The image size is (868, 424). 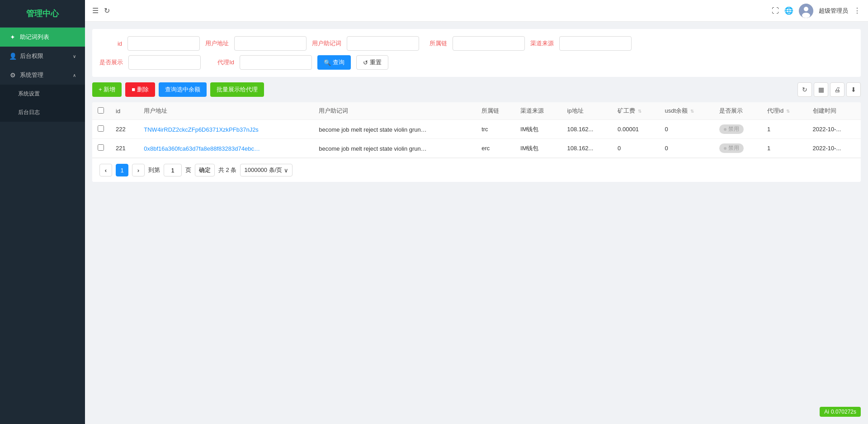 What do you see at coordinates (111, 62) in the screenshot?
I see `is-show-label: 是否展示` at bounding box center [111, 62].